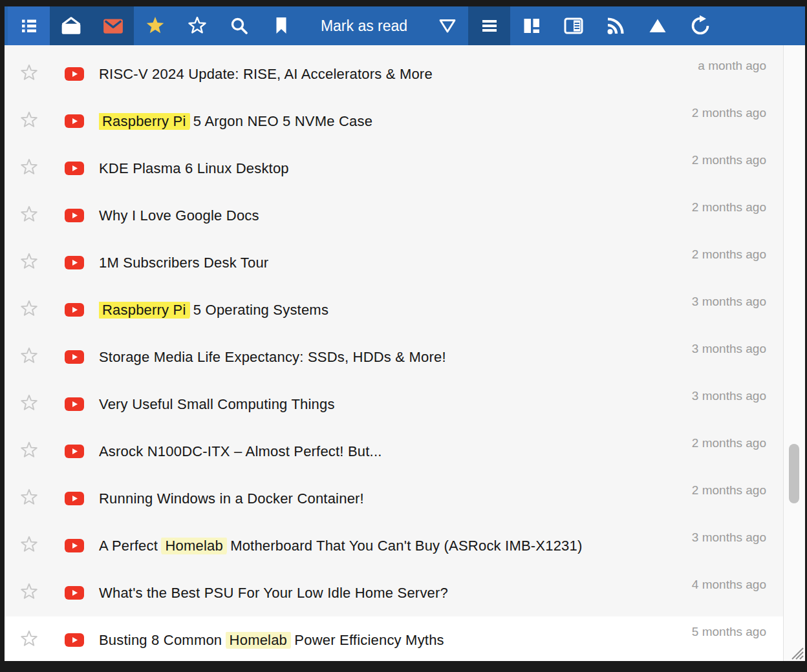 The width and height of the screenshot is (807, 672). Describe the element at coordinates (405, 216) in the screenshot. I see `feed-item-row: Why I Love Google Docs 2 months ago` at that location.